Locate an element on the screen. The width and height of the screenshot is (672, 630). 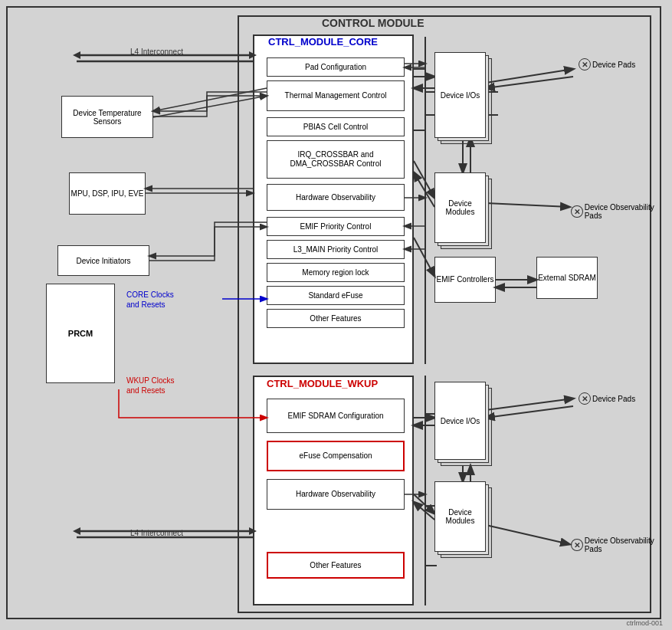
wkup-clocks-label: WKUP Clocksand Resets is located at coordinates (150, 386).